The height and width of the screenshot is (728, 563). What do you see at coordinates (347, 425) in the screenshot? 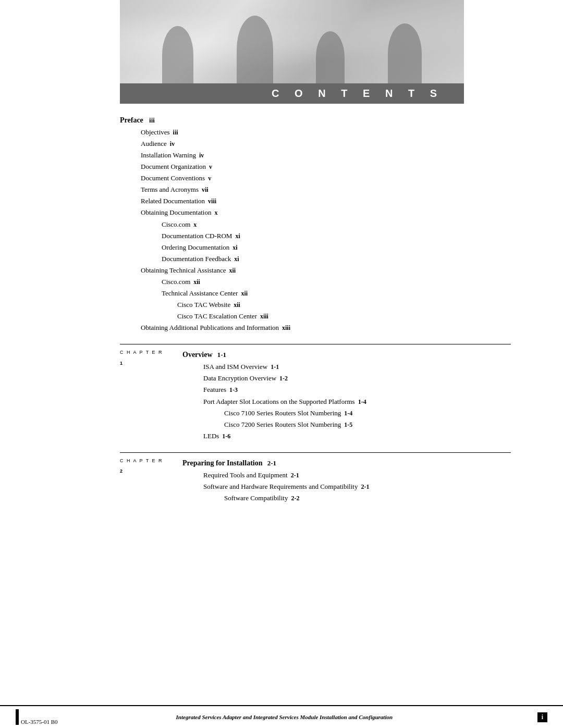
I see `toc-cisco-7200: Cisco 7200 Series Routers Slot Numbering…` at bounding box center [347, 425].